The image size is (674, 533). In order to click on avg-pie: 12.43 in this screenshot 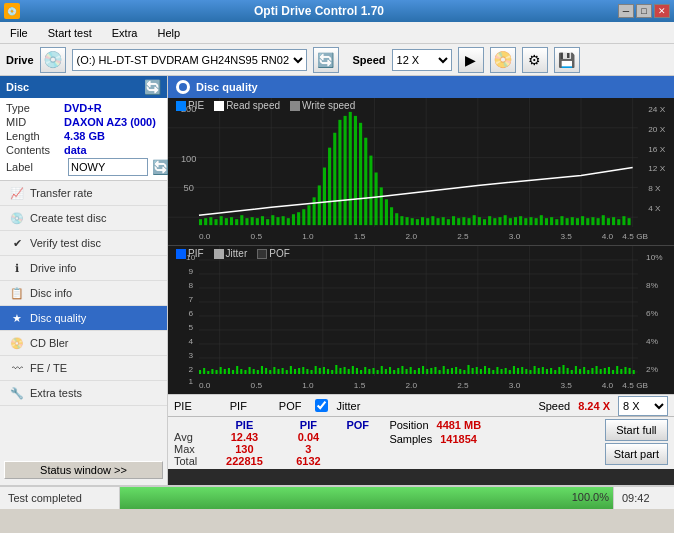, I will do `click(244, 437)`.